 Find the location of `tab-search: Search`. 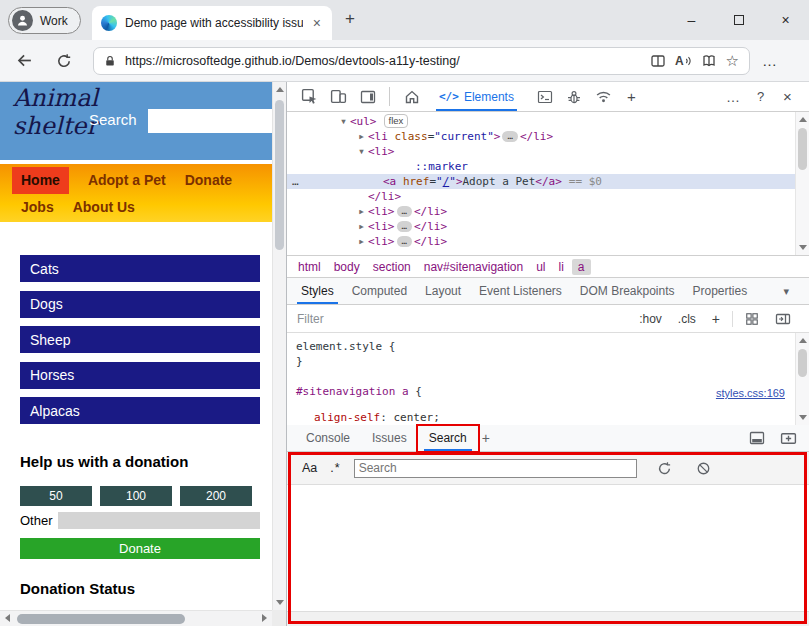

tab-search: Search is located at coordinates (448, 438).